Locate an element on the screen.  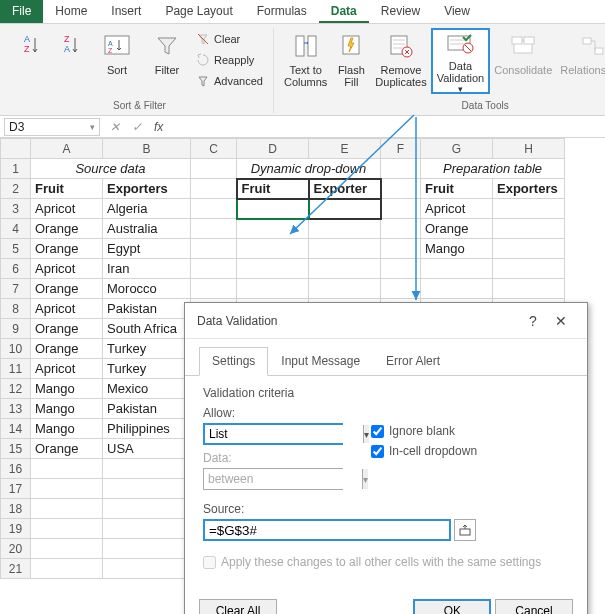
cell: Mexico is located at coordinates (147, 389).